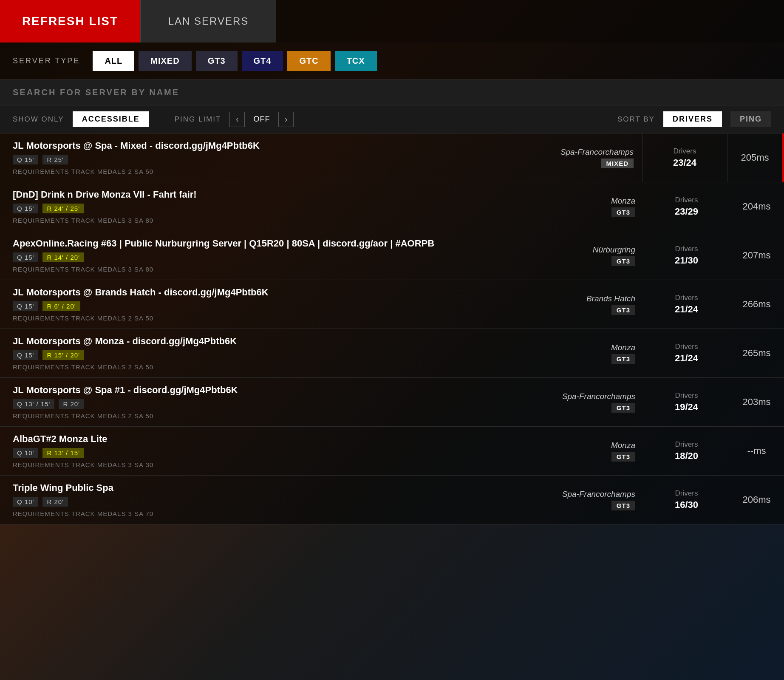 The width and height of the screenshot is (784, 680). What do you see at coordinates (270, 160) in the screenshot?
I see `server-tags: Q 15' R 25'` at bounding box center [270, 160].